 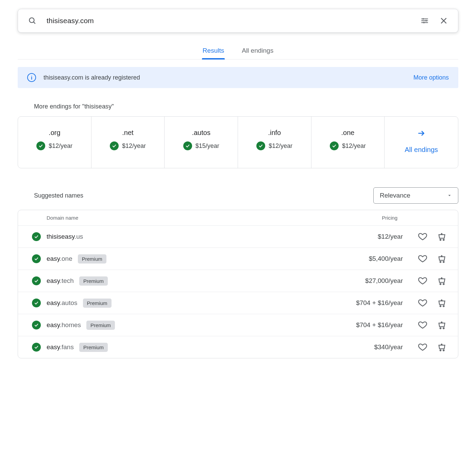 I want to click on arrow-right-icon, so click(x=421, y=134).